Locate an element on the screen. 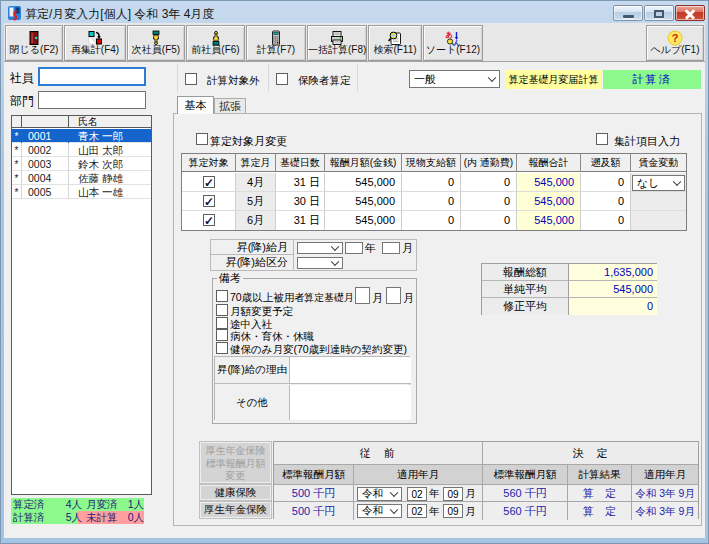 The width and height of the screenshot is (709, 544). column-header: 報酬月額(金銭) is located at coordinates (364, 163).